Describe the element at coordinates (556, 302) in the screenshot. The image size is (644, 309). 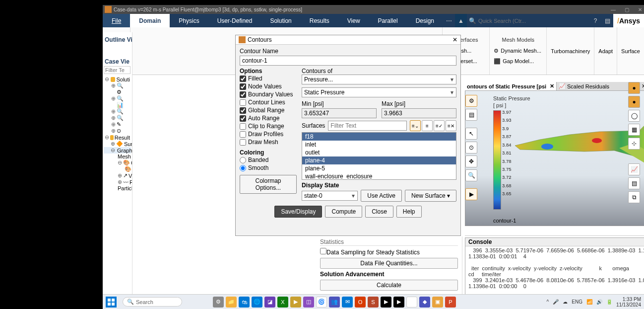
I see `mic-icon: 🎤` at that location.